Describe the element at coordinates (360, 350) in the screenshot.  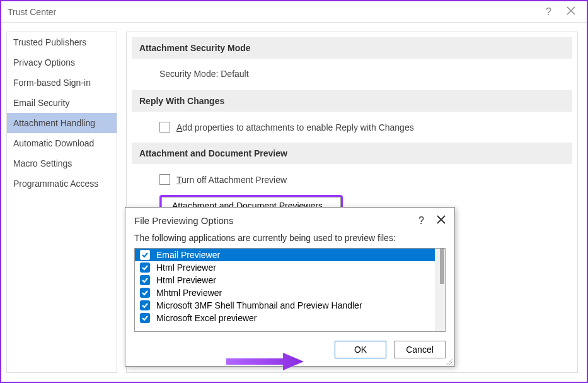
I see `ok-button: OK` at that location.